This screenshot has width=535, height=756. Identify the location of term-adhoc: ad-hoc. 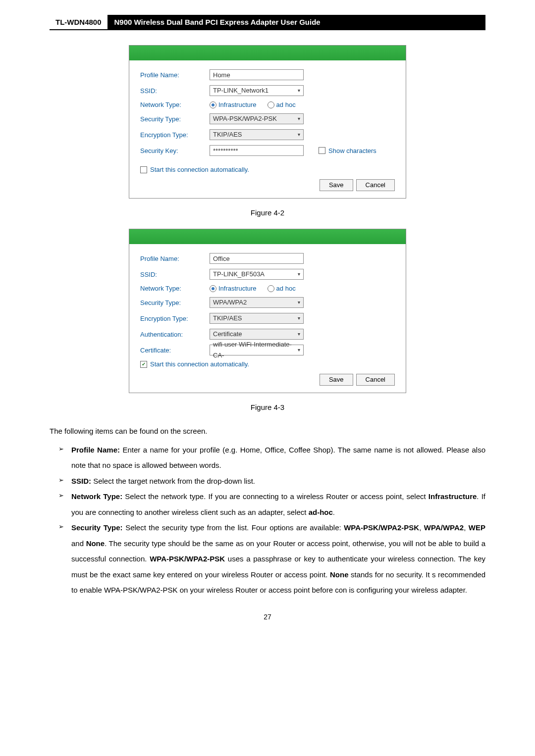
(321, 512).